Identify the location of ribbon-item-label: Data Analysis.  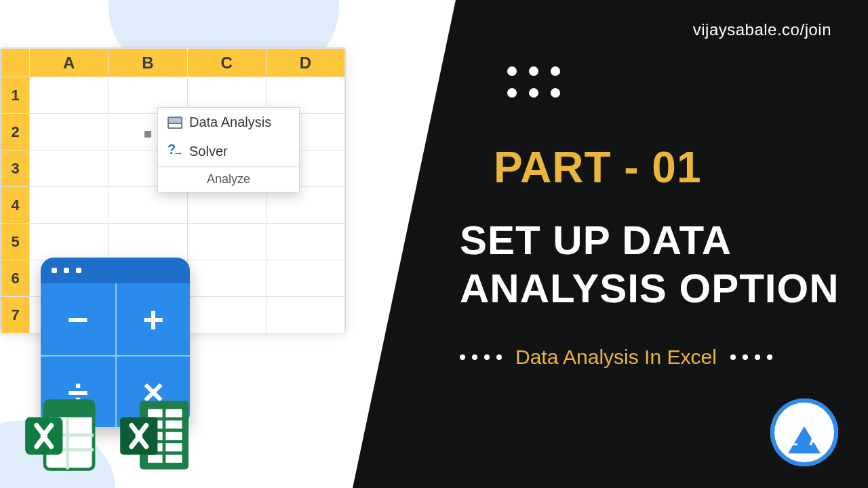
(231, 122).